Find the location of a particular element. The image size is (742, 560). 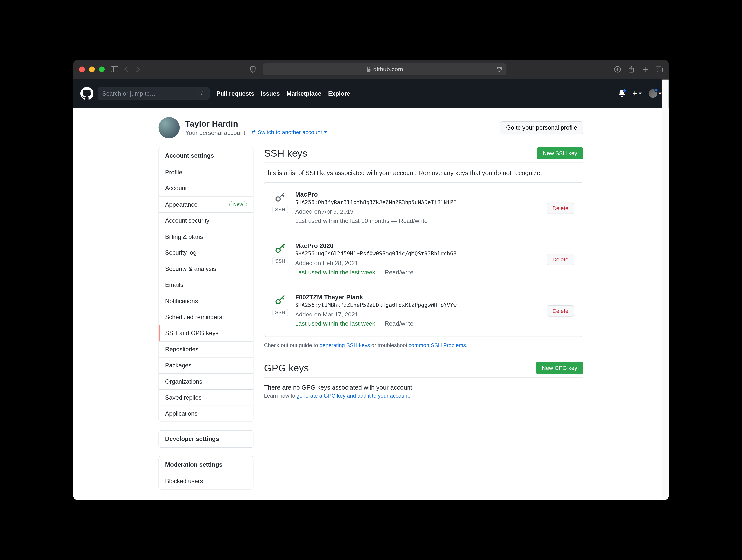

key-added: Added on Apr 9, 2019 is located at coordinates (417, 212).